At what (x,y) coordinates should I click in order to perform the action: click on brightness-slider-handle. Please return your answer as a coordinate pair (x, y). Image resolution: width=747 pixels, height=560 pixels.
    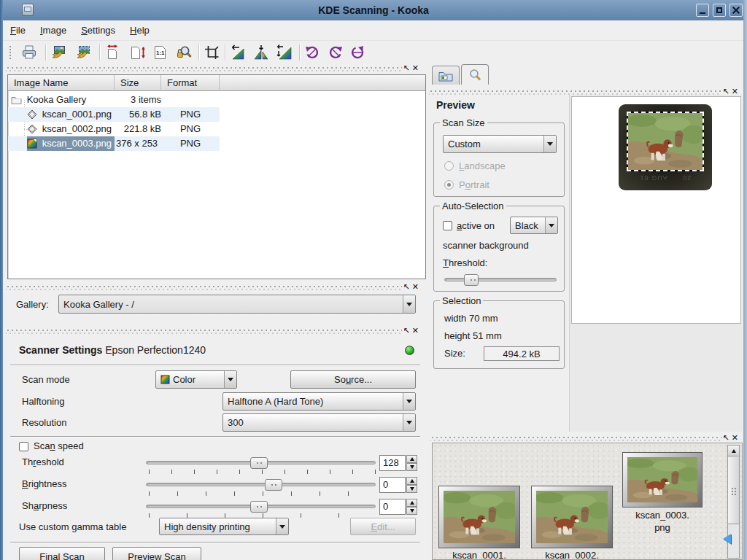
    Looking at the image, I should click on (274, 485).